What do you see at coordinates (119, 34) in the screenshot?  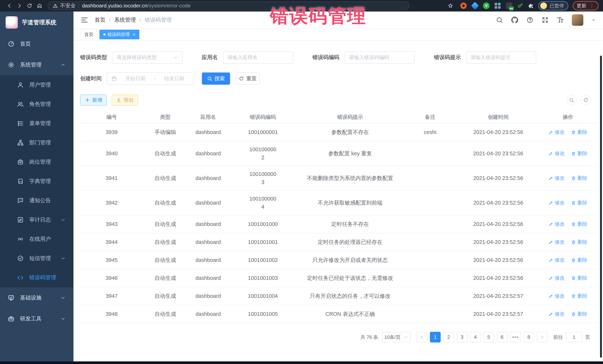 I see `tag-error-code: 错误码管理 ×` at bounding box center [119, 34].